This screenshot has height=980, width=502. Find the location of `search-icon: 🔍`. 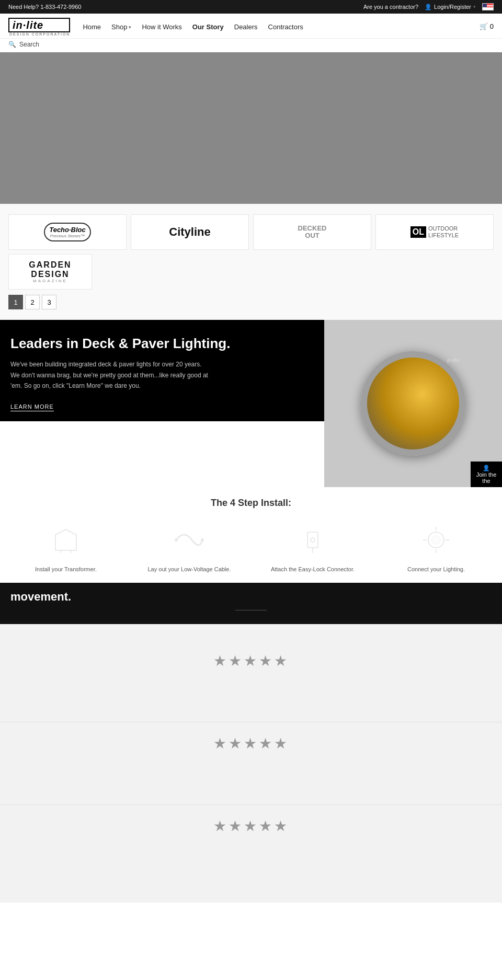

search-icon: 🔍 is located at coordinates (13, 44).